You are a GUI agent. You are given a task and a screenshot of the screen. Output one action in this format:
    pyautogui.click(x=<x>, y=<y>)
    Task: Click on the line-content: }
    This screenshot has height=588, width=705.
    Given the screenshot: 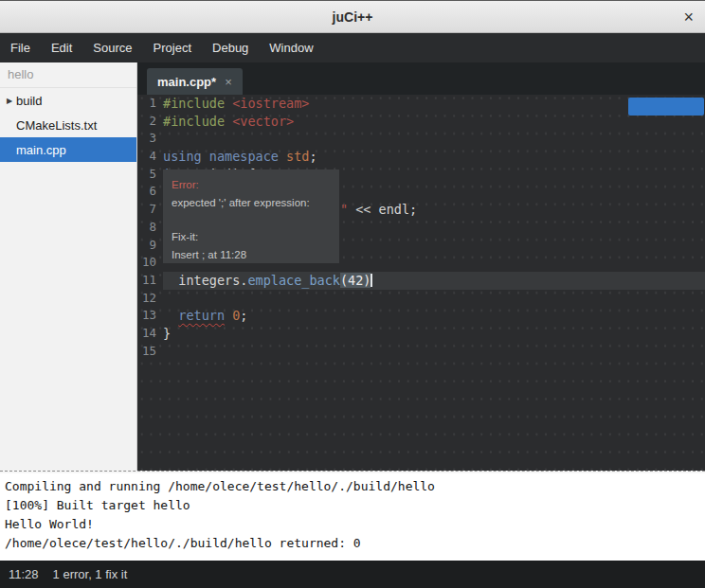 What is the action you would take?
    pyautogui.click(x=434, y=333)
    